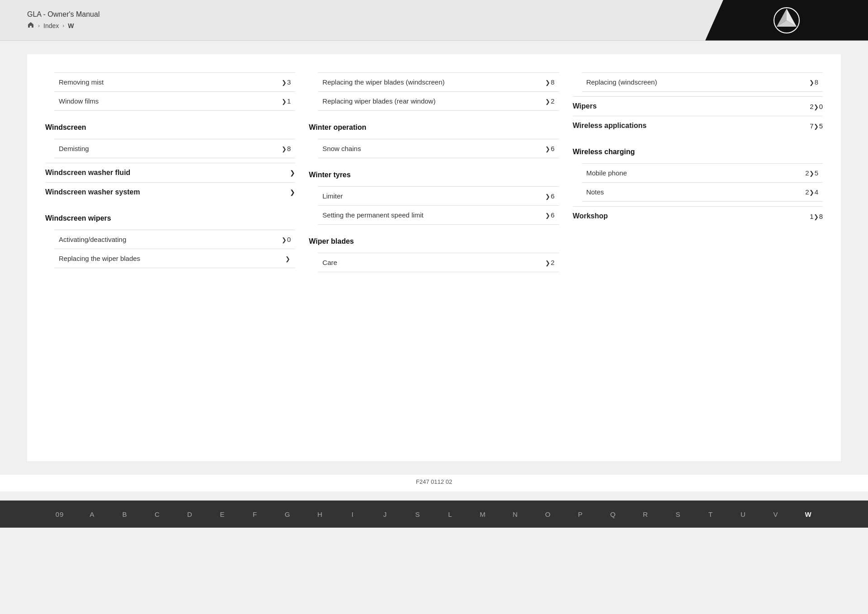  Describe the element at coordinates (51, 26) in the screenshot. I see `breadcrumb-index: Index` at that location.